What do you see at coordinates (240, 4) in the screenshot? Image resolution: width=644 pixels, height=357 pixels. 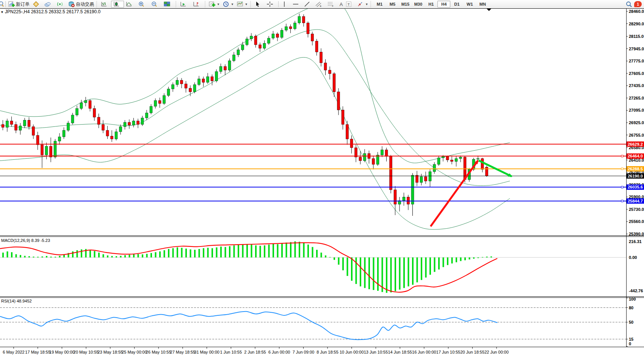 I see `templates-icon` at bounding box center [240, 4].